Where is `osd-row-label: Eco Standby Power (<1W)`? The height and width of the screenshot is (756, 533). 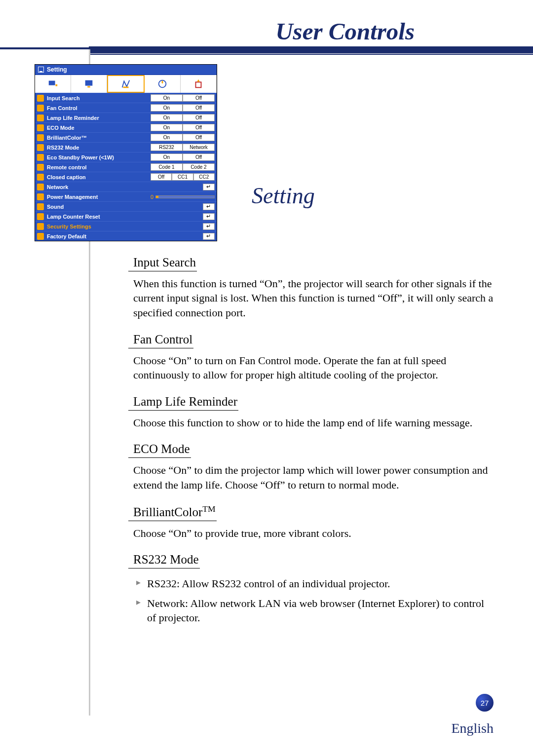 osd-row-label: Eco Standby Power (<1W) is located at coordinates (99, 157).